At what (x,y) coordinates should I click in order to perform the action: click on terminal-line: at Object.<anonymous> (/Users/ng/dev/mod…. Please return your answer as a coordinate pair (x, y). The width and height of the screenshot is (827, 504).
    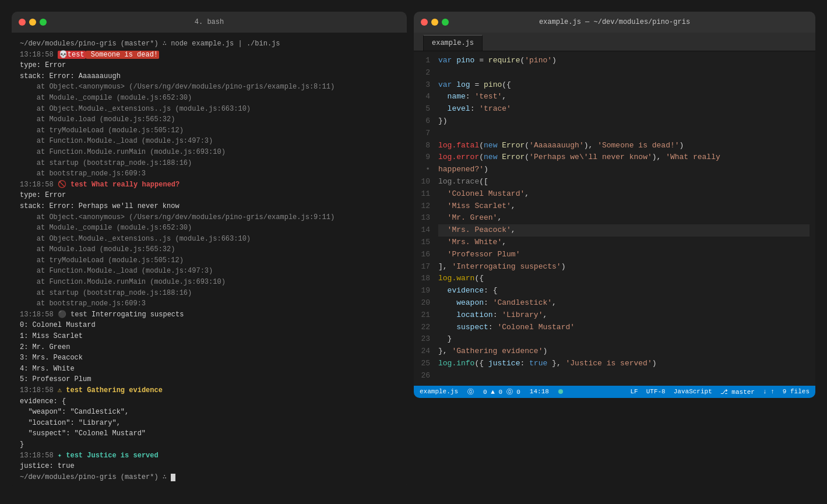
    Looking at the image, I should click on (209, 87).